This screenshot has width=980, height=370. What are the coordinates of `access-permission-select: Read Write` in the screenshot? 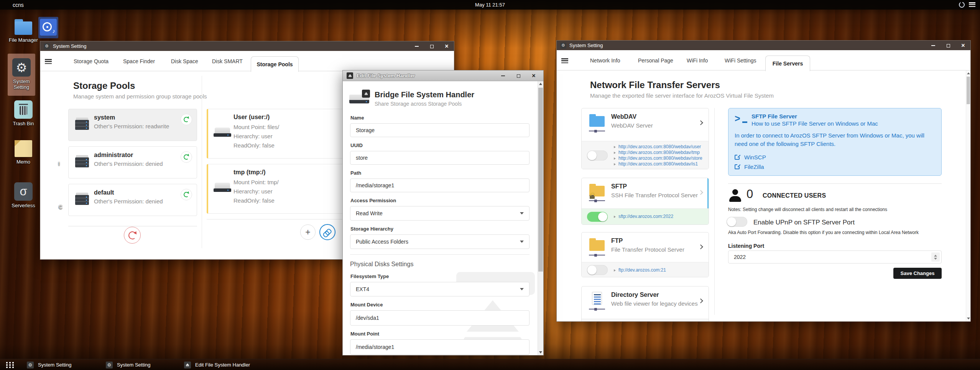 It's located at (440, 213).